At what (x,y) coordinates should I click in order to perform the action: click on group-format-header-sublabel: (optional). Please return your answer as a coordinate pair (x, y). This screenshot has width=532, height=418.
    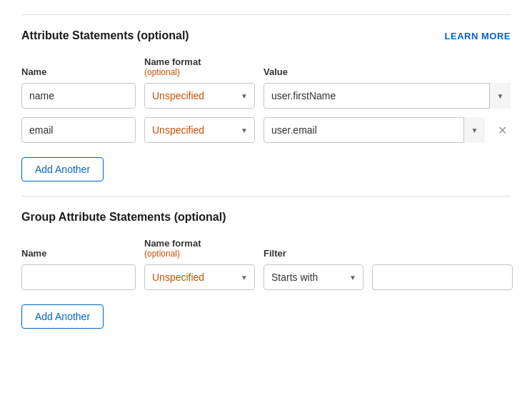
    Looking at the image, I should click on (200, 254).